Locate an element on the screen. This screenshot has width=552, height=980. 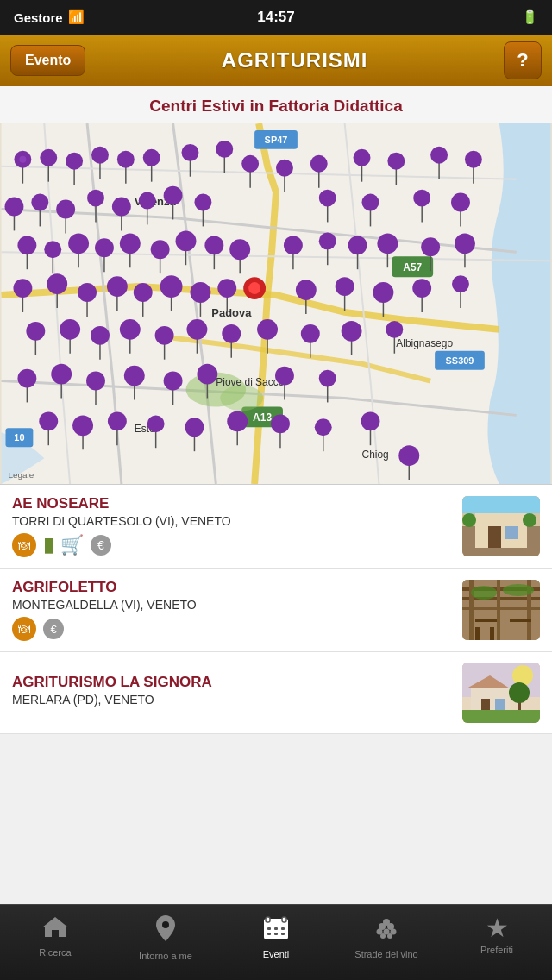
list-item-icons: 🍽 € is located at coordinates (233, 629).